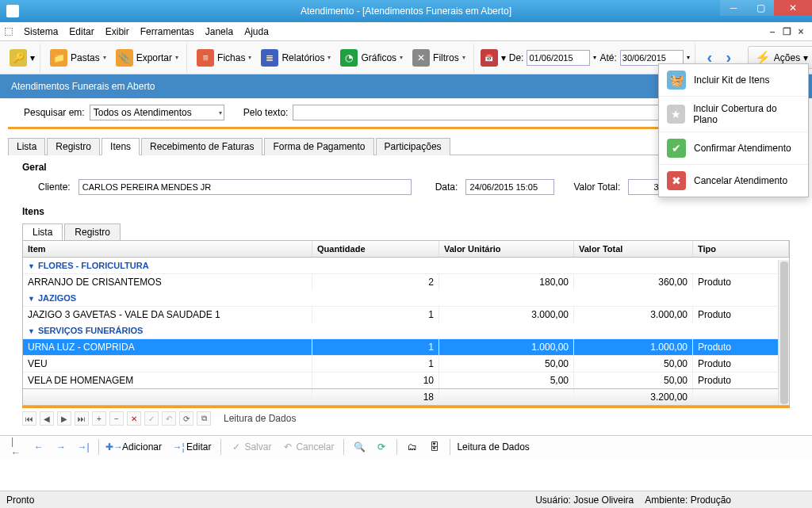 The height and width of the screenshot is (508, 812). What do you see at coordinates (117, 32) in the screenshot?
I see `menu-item-exibir: Exibir` at bounding box center [117, 32].